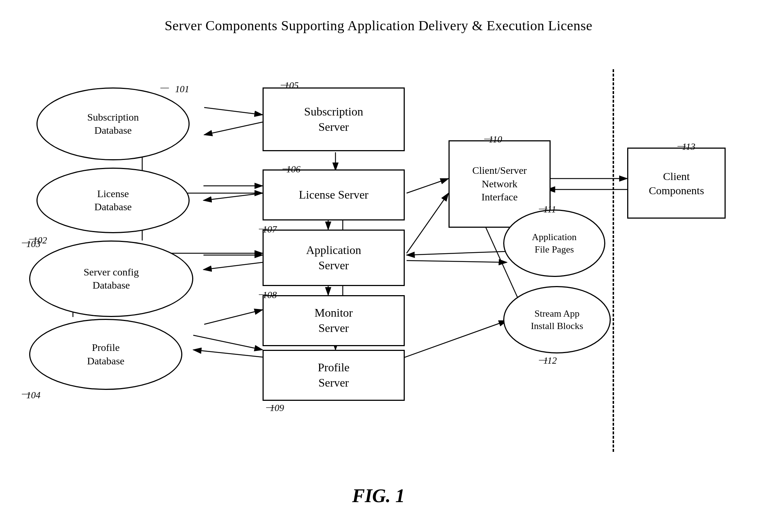 The width and height of the screenshot is (757, 532). Describe the element at coordinates (682, 146) in the screenshot. I see `ref-113-dash: —` at that location.